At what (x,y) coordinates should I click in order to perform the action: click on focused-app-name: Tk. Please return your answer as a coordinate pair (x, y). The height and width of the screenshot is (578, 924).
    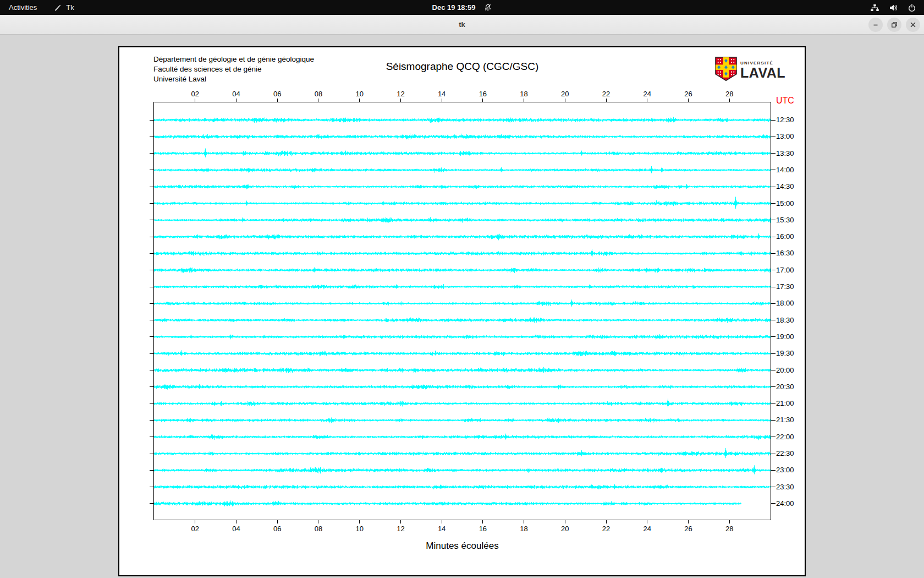
    Looking at the image, I should click on (70, 8).